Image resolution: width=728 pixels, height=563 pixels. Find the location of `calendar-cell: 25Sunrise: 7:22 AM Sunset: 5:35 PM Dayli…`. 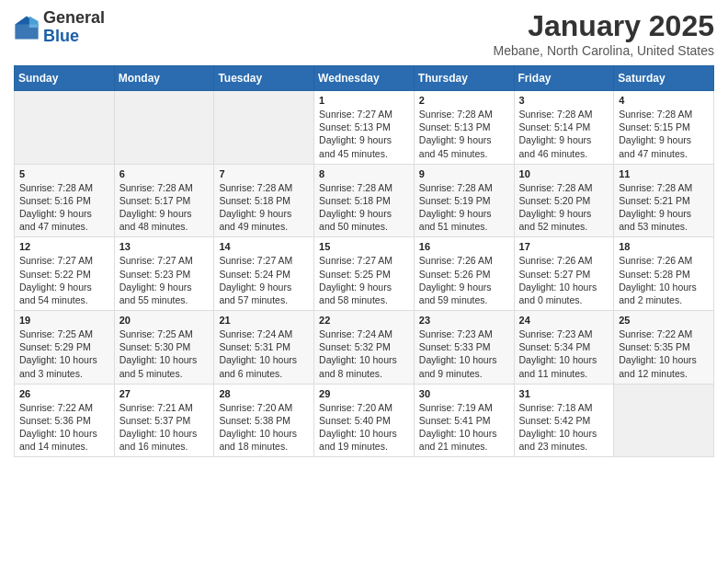

calendar-cell: 25Sunrise: 7:22 AM Sunset: 5:35 PM Dayli… is located at coordinates (664, 348).